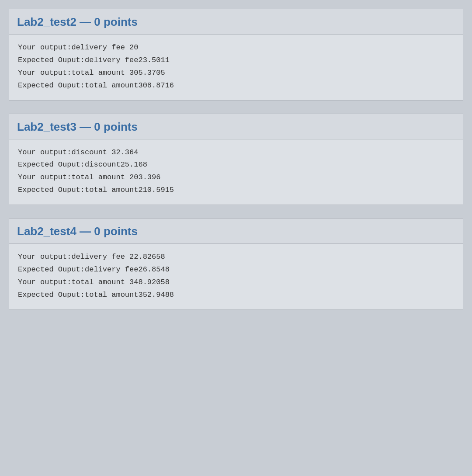 This screenshot has width=472, height=476. I want to click on test-header-lab2-test2: Lab2_test2 — 0 points, so click(236, 21).